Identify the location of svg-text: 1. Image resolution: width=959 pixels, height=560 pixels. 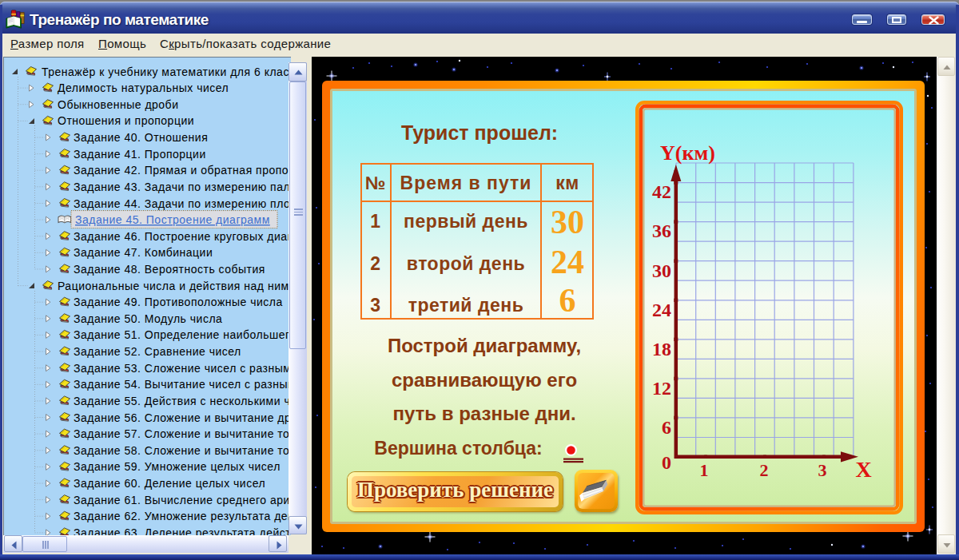
(705, 470).